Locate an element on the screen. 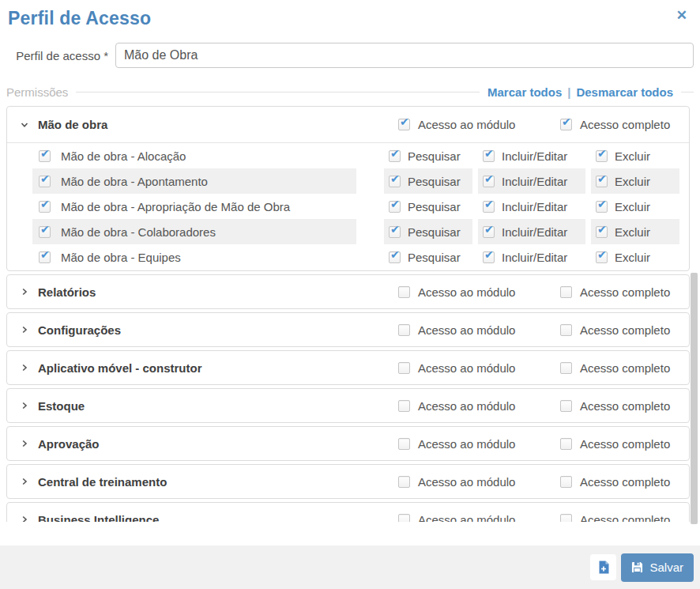  salvar-button: Salvar is located at coordinates (657, 568).